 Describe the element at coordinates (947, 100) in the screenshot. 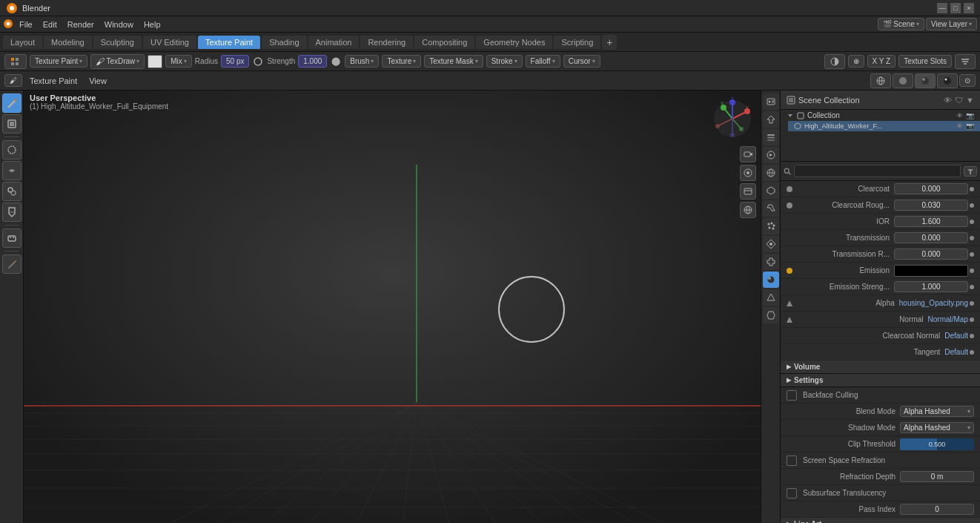

I see `outliner-visibility-icon: 👁` at that location.